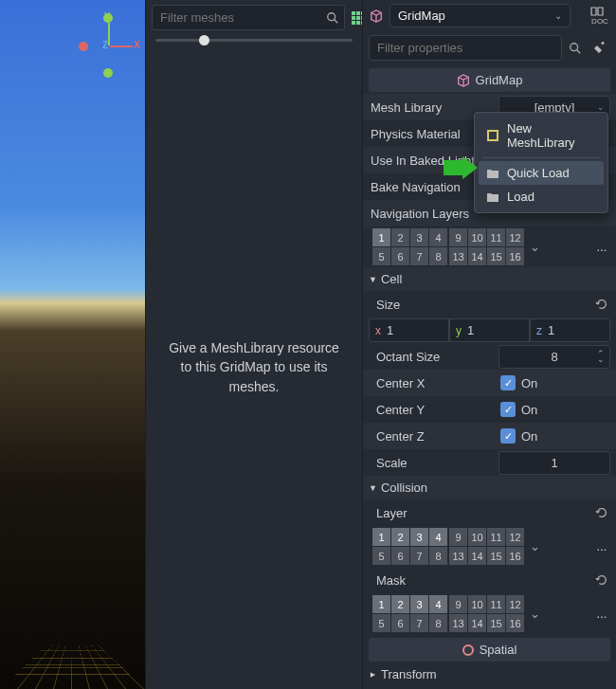  What do you see at coordinates (541, 172) in the screenshot?
I see `quick-load-item: Quick Load` at bounding box center [541, 172].